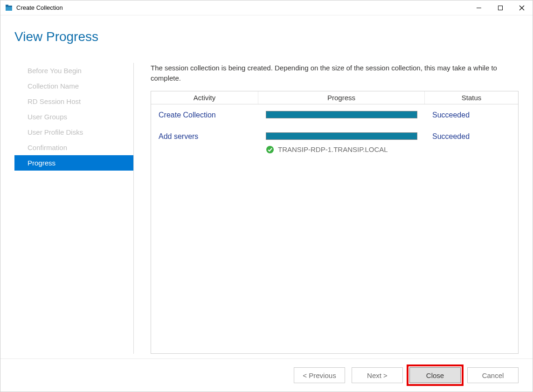 The width and height of the screenshot is (533, 392). I want to click on close-button: Close, so click(435, 375).